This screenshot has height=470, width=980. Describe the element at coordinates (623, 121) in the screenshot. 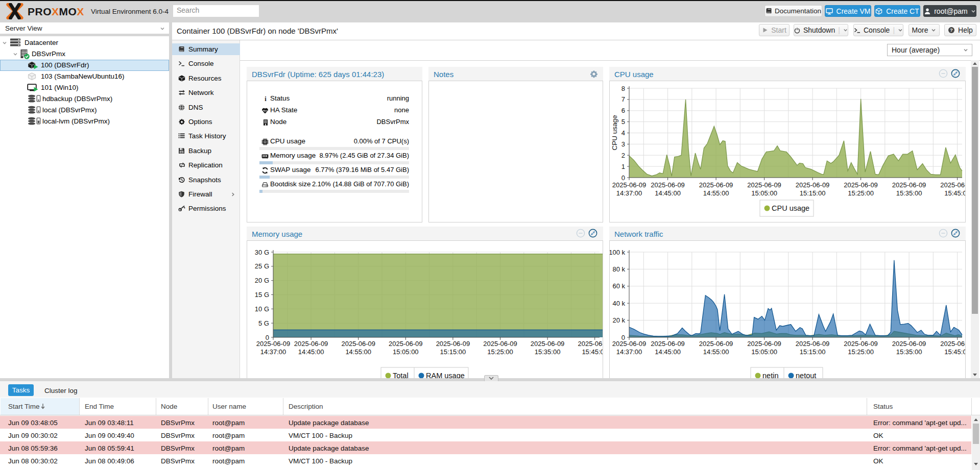

I see `svg-text: 5` at that location.